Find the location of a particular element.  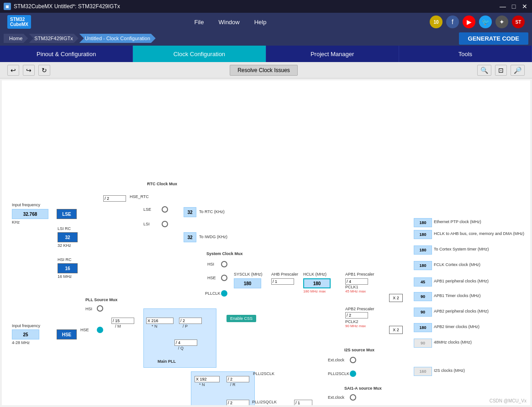

menu-items: File Window Help is located at coordinates (230, 22).